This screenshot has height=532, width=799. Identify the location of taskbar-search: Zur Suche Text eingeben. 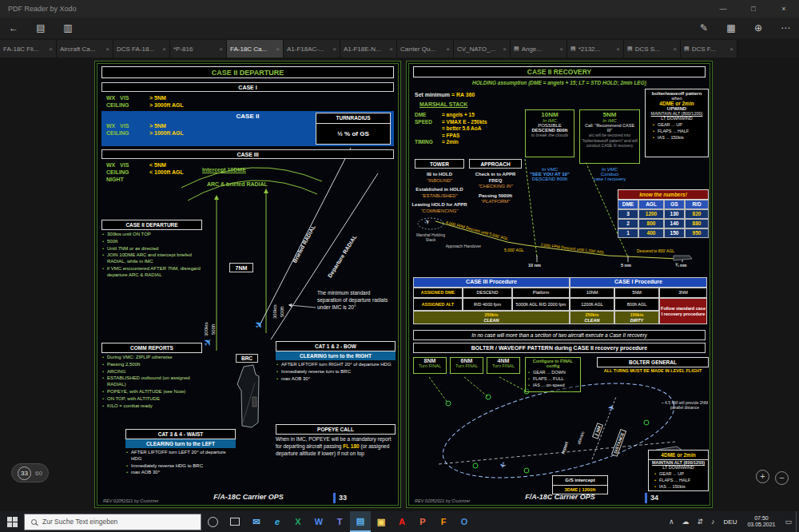
(113, 522).